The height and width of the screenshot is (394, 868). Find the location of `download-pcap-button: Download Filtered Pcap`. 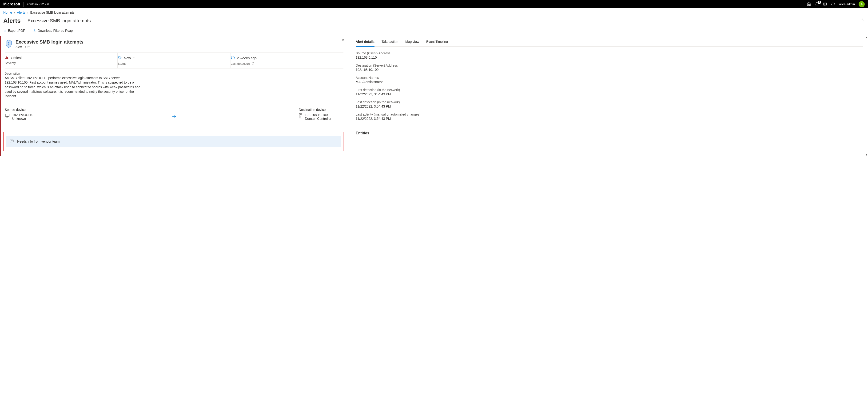

download-pcap-button: Download Filtered Pcap is located at coordinates (53, 30).